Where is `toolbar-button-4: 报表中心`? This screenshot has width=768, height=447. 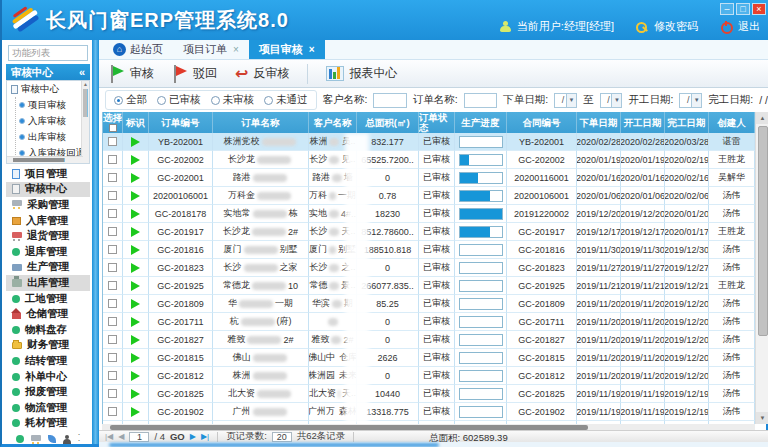 toolbar-button-4: 报表中心 is located at coordinates (362, 74).